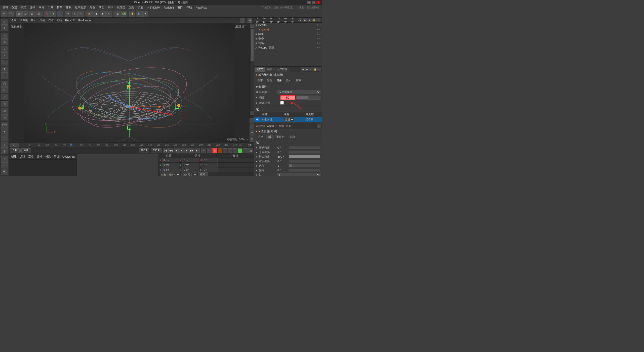 This screenshot has height=352, width=644. Describe the element at coordinates (209, 151) in the screenshot. I see `loop-btn: ↻` at that location.